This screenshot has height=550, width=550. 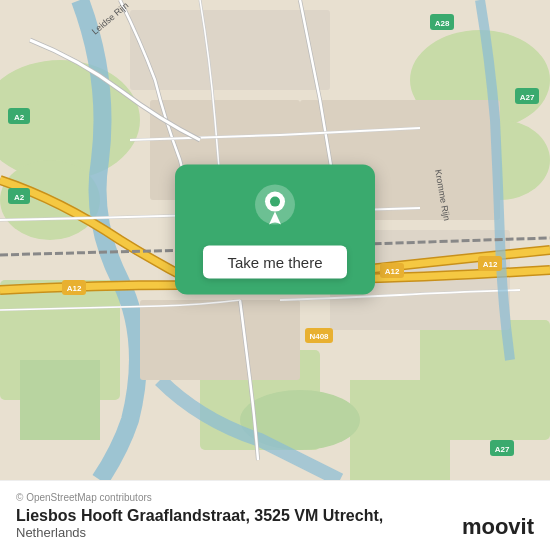 I want to click on address-line: Liesbos Hooft Graaflandstraat, 3525 VM U…, so click(x=200, y=516).